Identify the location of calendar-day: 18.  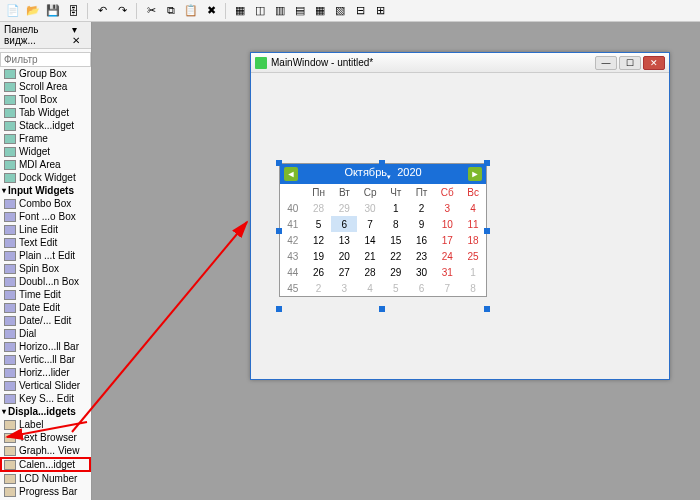
(473, 240).